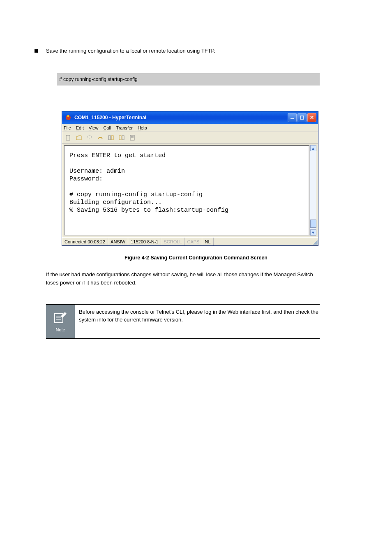  Describe the element at coordinates (193, 242) in the screenshot. I see `status-caps: CAPS` at that location.